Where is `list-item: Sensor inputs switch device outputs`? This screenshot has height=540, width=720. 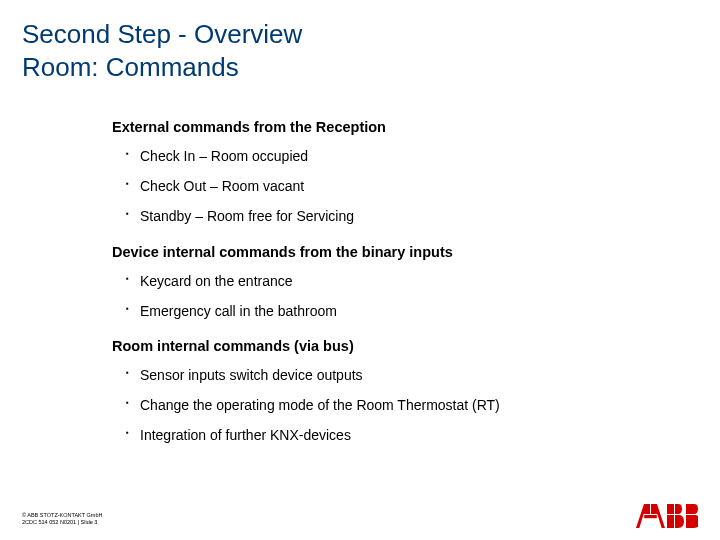 list-item: Sensor inputs switch device outputs is located at coordinates (402, 375).